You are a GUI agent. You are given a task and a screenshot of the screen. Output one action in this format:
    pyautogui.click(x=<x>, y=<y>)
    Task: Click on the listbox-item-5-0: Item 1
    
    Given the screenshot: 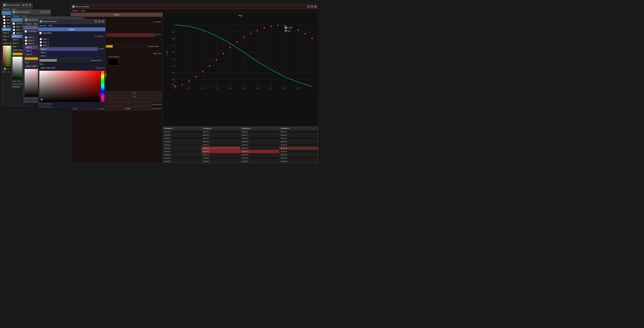 What is the action you would take?
    pyautogui.click(x=68, y=49)
    